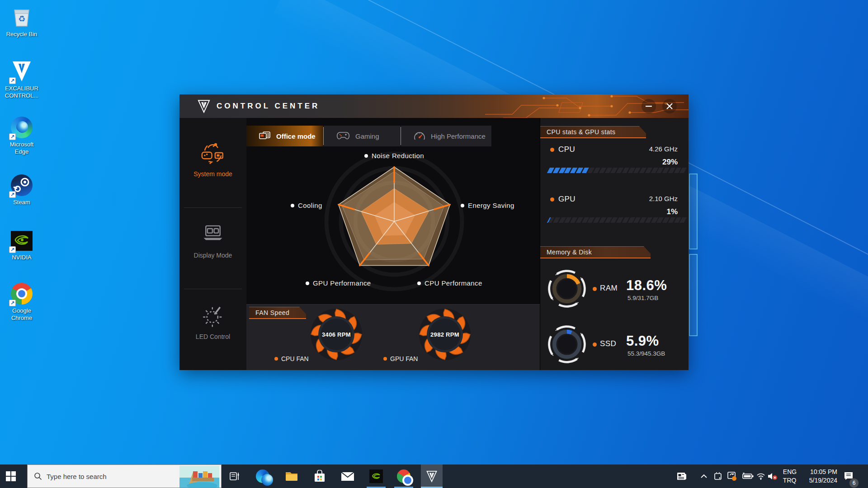  I want to click on desktop-icon-chrome: ↗ Google Chrome, so click(22, 302).